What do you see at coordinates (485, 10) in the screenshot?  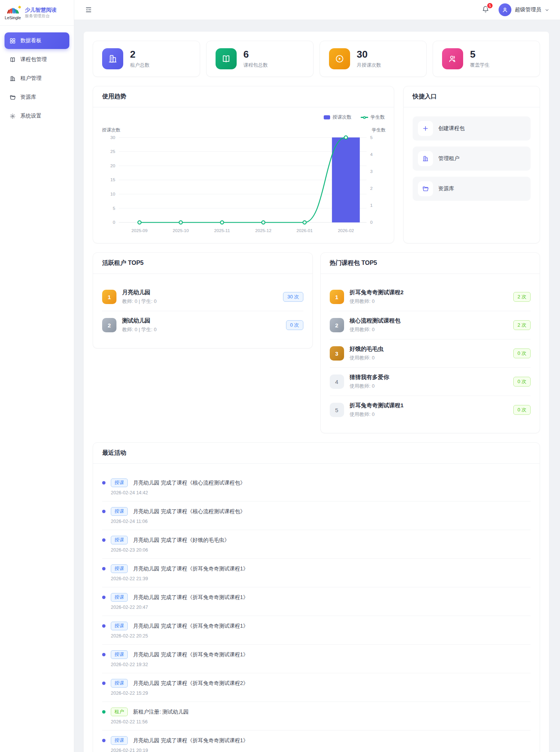 I see `notification-bell: 5` at bounding box center [485, 10].